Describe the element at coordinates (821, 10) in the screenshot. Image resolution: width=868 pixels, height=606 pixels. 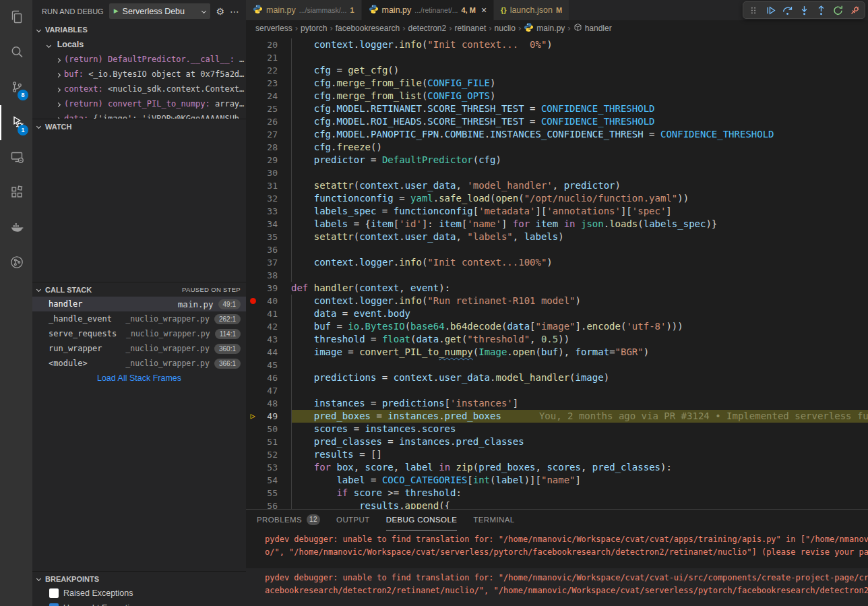
I see `step-out-button` at that location.